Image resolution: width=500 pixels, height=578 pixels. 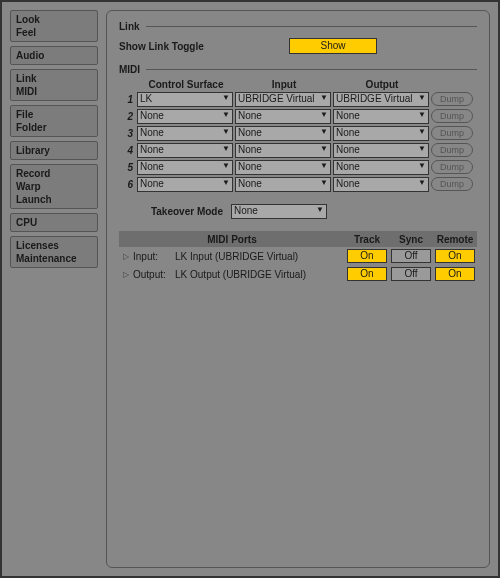 What do you see at coordinates (298, 274) in the screenshot?
I see `port-row: ▷ Output: LK Output (UBRIDGE Virtual) On…` at bounding box center [298, 274].